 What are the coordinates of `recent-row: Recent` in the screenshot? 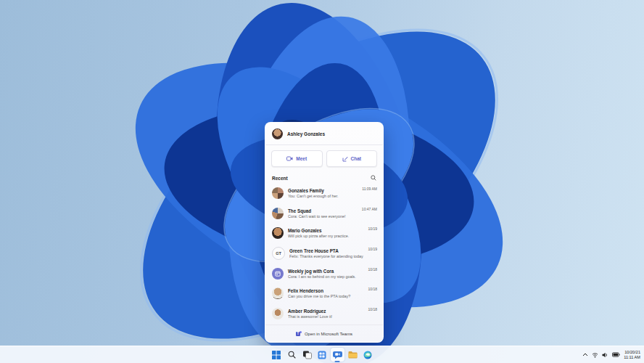 It's located at (324, 177).